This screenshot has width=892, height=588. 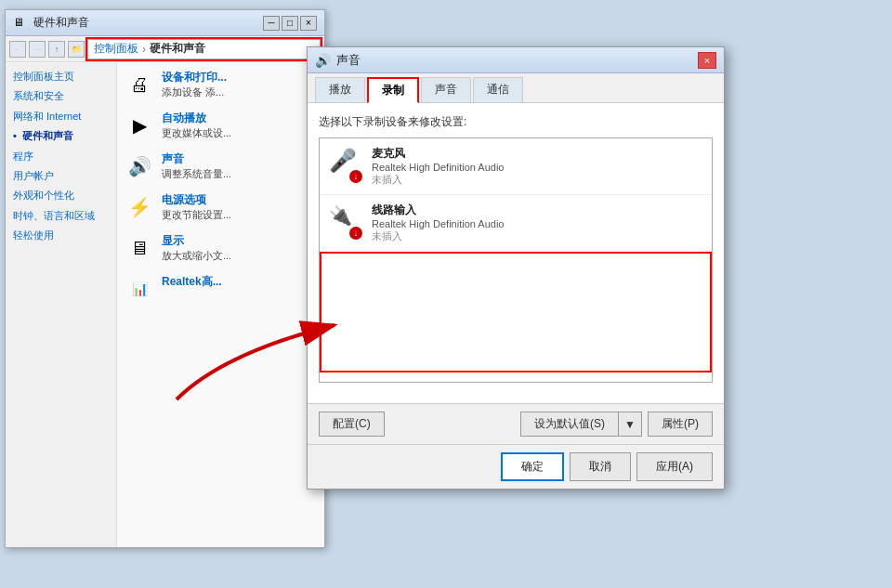 What do you see at coordinates (197, 175) in the screenshot?
I see `sound-sub: 调整系统音量...` at bounding box center [197, 175].